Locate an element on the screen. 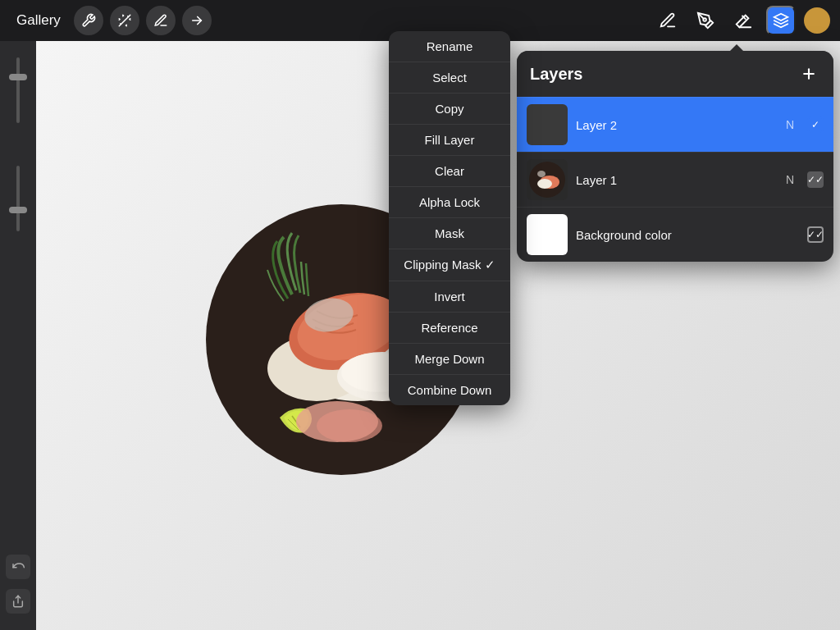  background-thumbnail is located at coordinates (547, 235).